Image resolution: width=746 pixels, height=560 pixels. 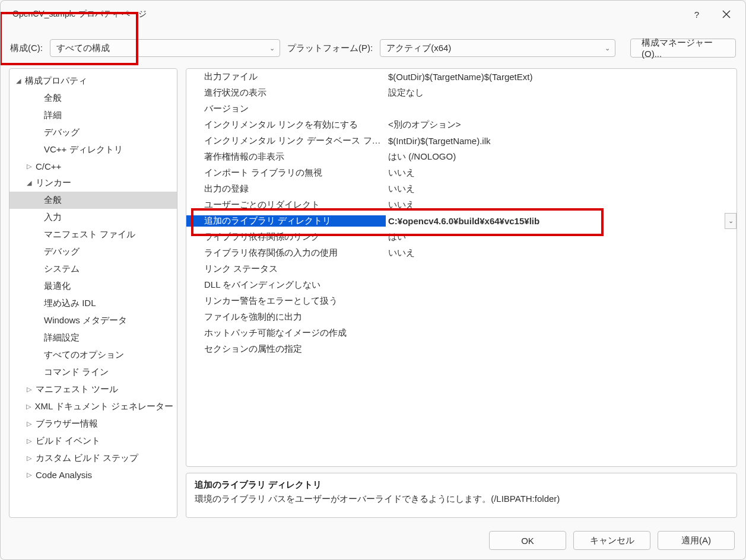 I want to click on tree-item-label: システム, so click(x=62, y=269).